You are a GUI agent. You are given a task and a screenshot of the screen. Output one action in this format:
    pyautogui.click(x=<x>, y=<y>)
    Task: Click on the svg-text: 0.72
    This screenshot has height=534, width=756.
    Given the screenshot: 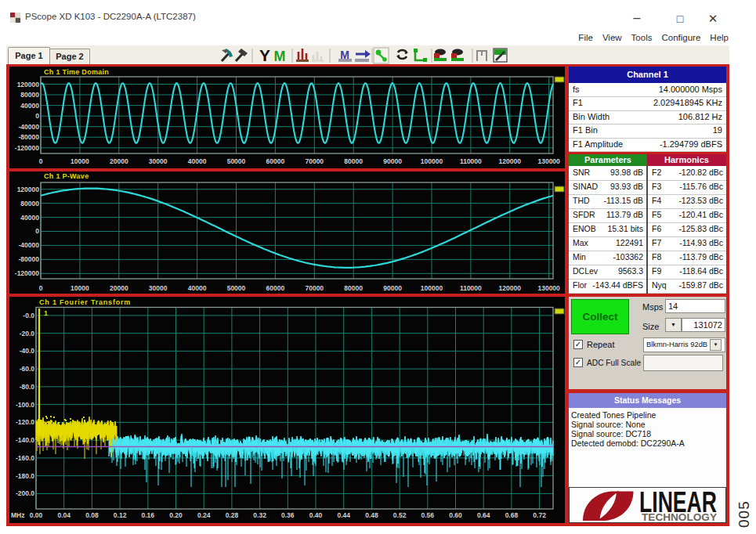 What is the action you would take?
    pyautogui.click(x=539, y=515)
    